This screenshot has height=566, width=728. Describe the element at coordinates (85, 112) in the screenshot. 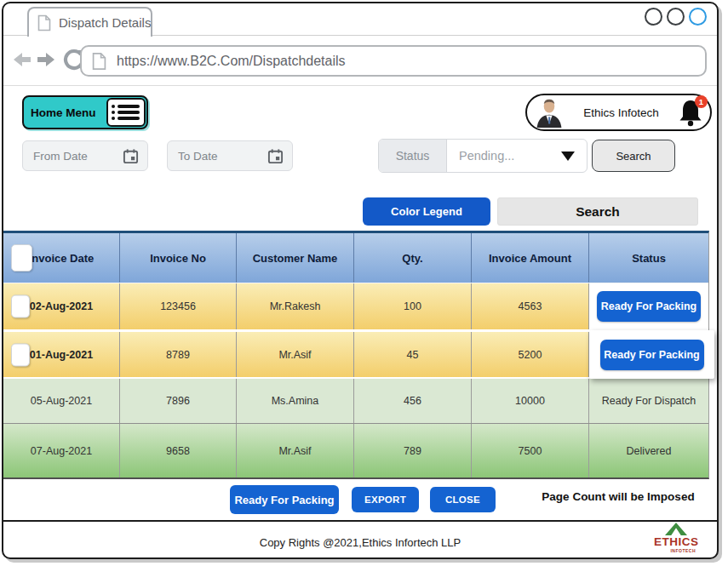

I see `home-menu-button: Home Menu` at that location.